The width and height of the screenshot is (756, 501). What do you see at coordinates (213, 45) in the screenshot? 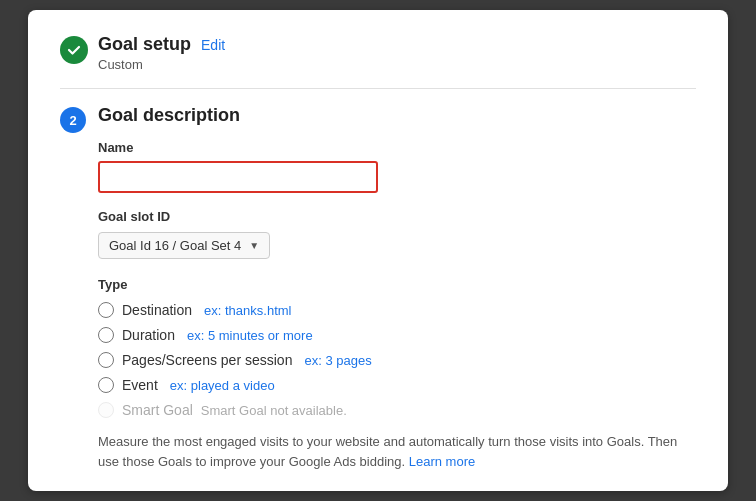
I see `edit-link: Edit` at bounding box center [213, 45].